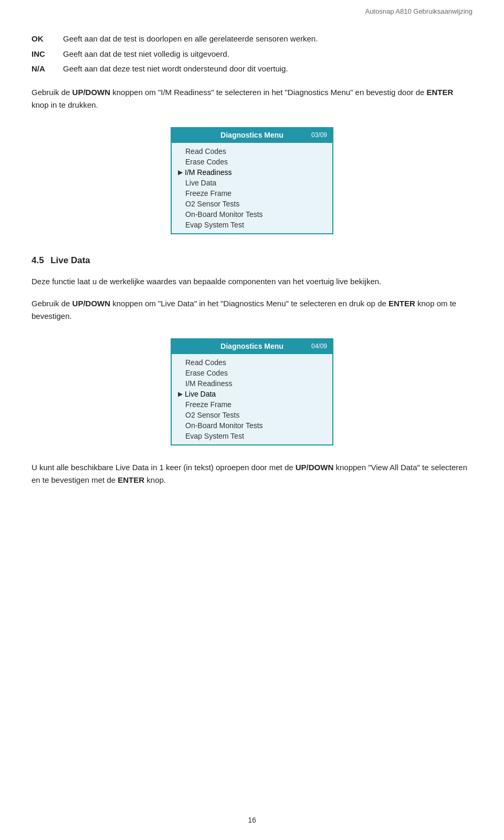 This screenshot has width=504, height=840. I want to click on instruction1-bold2: ENTER, so click(440, 92).